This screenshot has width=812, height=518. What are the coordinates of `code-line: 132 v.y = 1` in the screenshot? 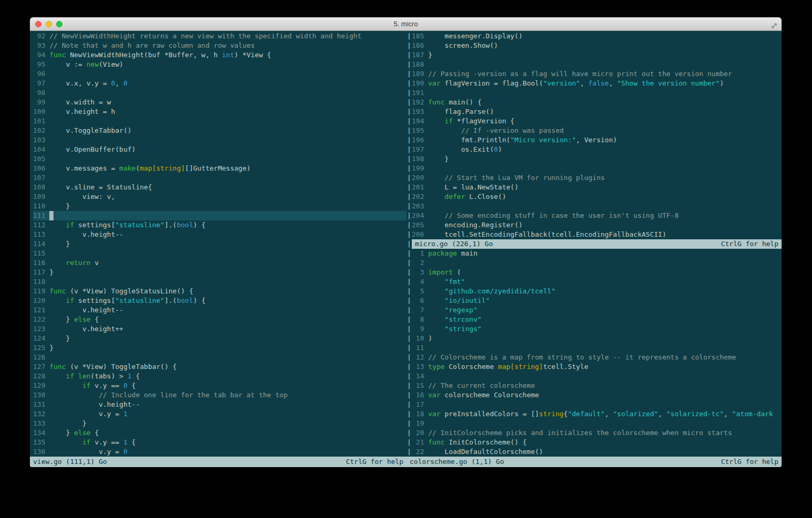 It's located at (220, 414).